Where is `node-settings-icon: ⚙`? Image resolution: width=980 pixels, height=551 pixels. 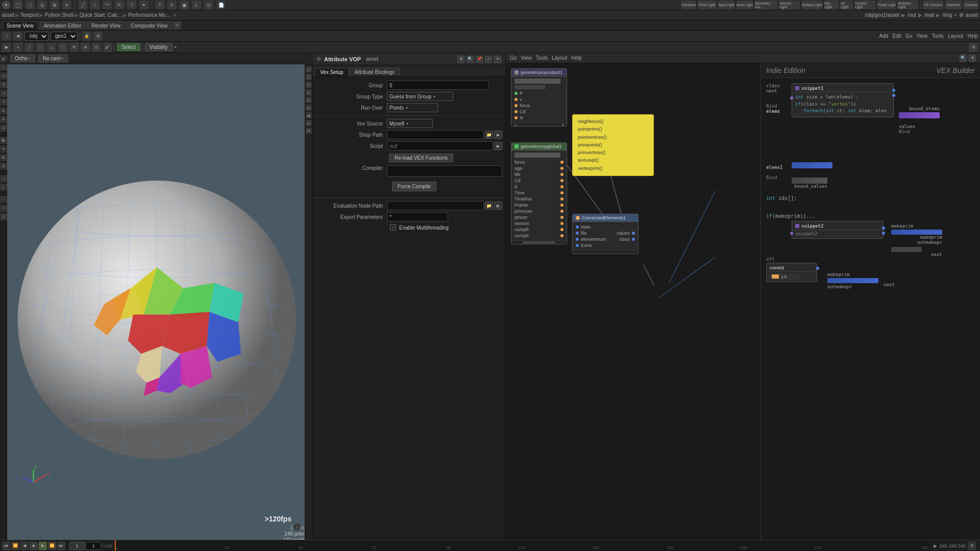 node-settings-icon: ⚙ is located at coordinates (972, 58).